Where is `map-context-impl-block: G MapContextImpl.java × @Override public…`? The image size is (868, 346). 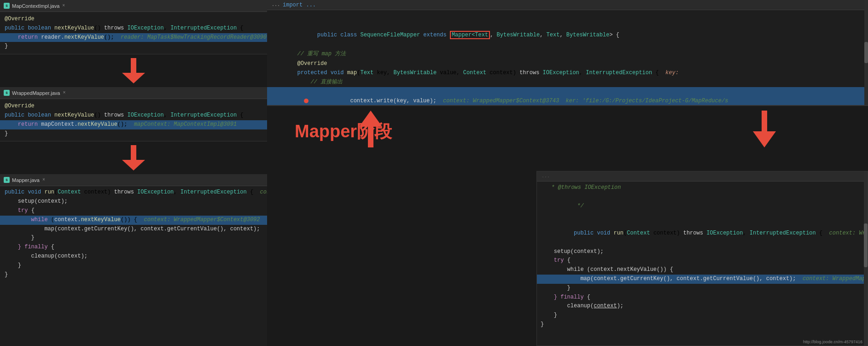
map-context-impl-block: G MapContextImpl.java × @Override public… is located at coordinates (134, 27).